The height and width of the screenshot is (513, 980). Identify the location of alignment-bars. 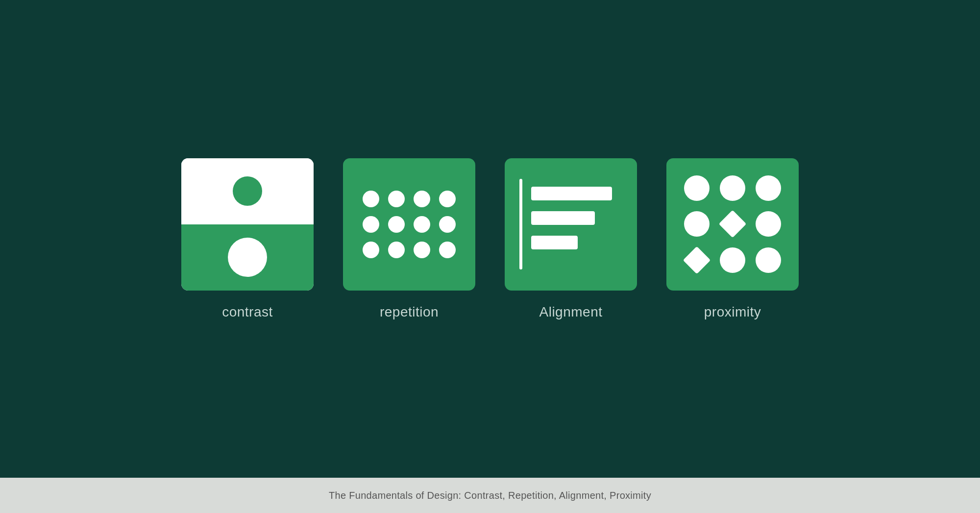
(571, 219).